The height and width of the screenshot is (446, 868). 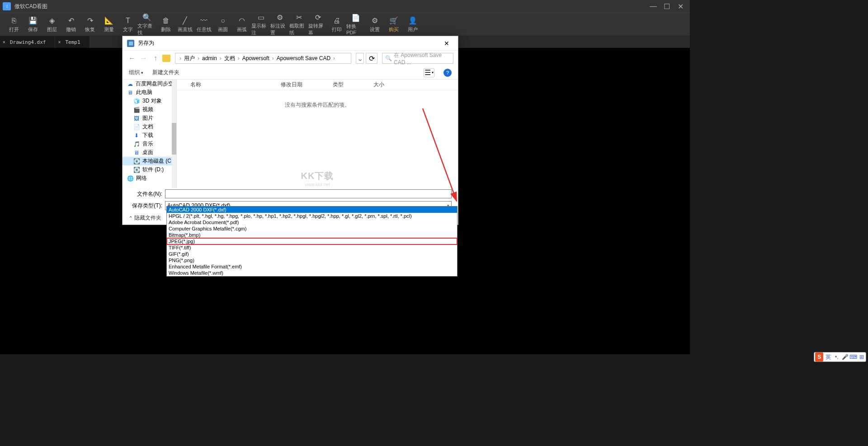 What do you see at coordinates (360, 58) in the screenshot?
I see `breadcrumb-dropdown: ⌄` at bounding box center [360, 58].